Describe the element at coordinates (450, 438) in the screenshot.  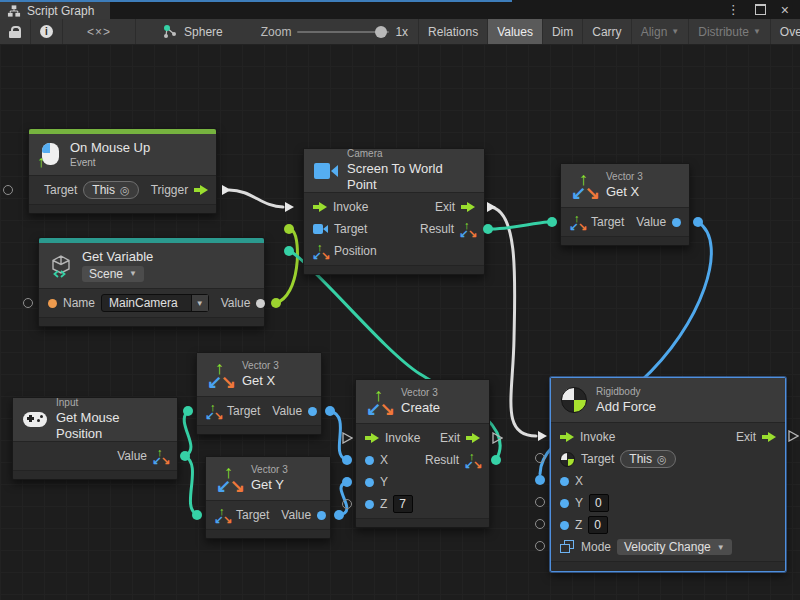
I see `port-label-exit: Exit` at that location.